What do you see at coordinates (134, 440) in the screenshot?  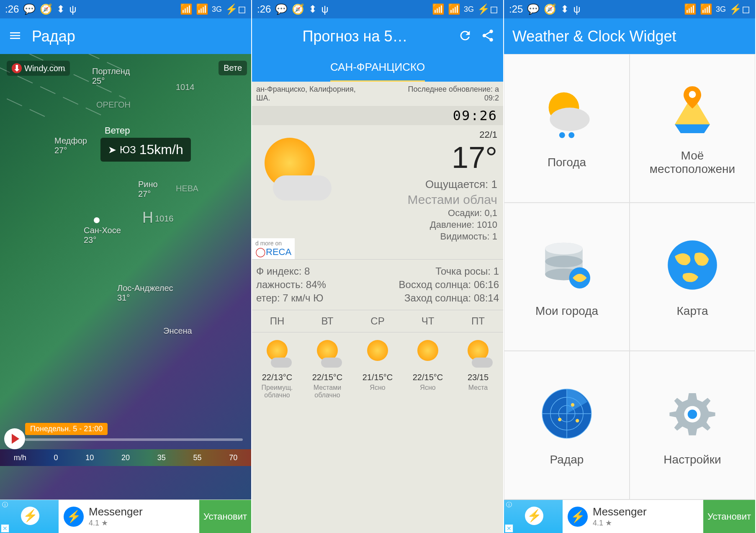 I see `timeline-slider` at bounding box center [134, 440].